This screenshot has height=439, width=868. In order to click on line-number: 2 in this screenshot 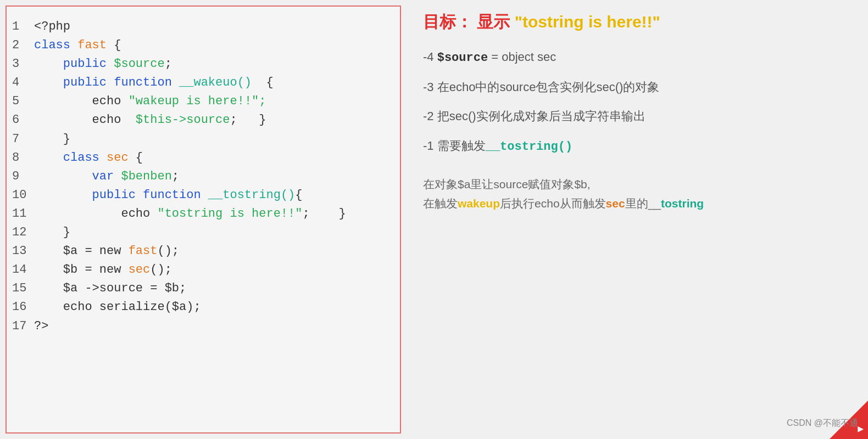, I will do `click(23, 46)`.